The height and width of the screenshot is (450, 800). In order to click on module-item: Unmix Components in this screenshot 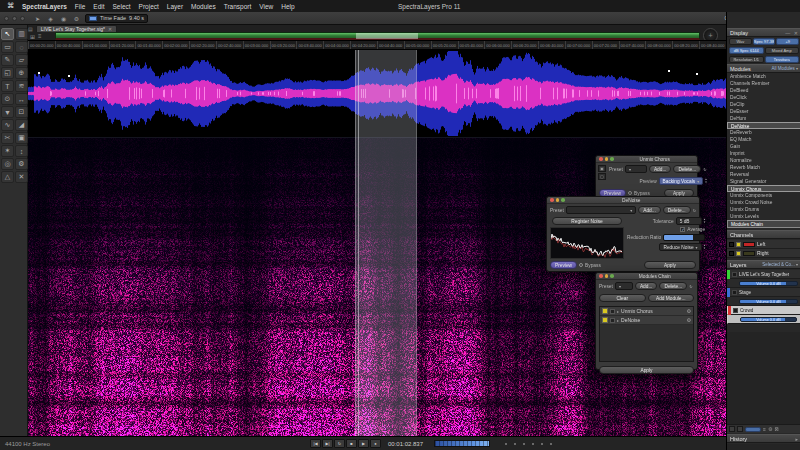, I will do `click(764, 196)`.